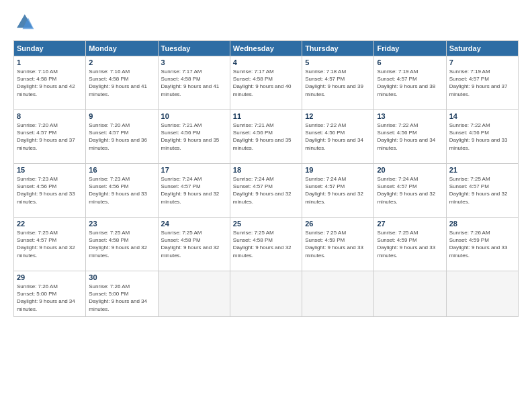 The height and width of the screenshot is (411, 532). What do you see at coordinates (266, 137) in the screenshot?
I see `calendar-day-cell: 11 Sunrise: 7:21 AM Sunset: 4:56 PM Dayl…` at bounding box center [266, 137].